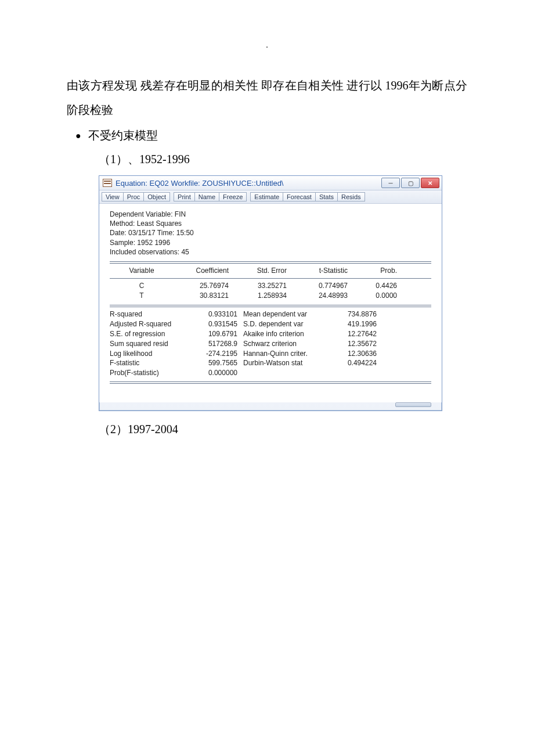 Image resolution: width=534 pixels, height=756 pixels. What do you see at coordinates (355, 315) in the screenshot?
I see `stat-value: 734.8876` at bounding box center [355, 315].